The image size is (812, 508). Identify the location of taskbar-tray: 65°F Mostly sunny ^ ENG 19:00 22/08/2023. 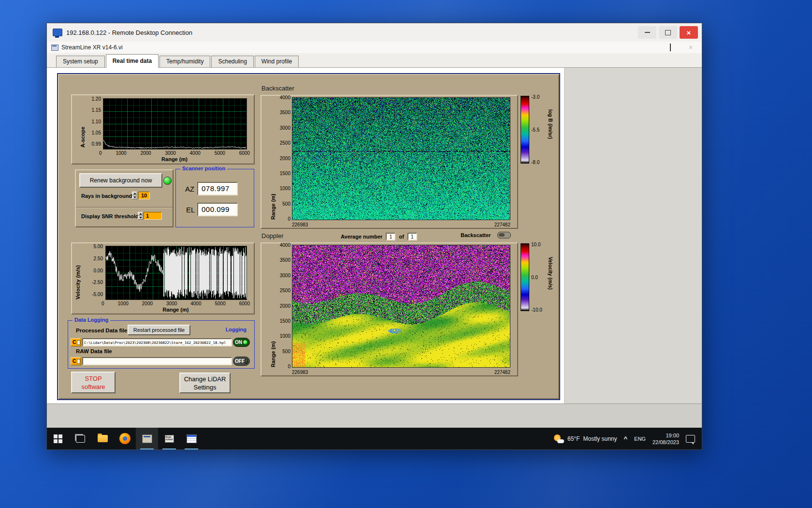
(627, 439).